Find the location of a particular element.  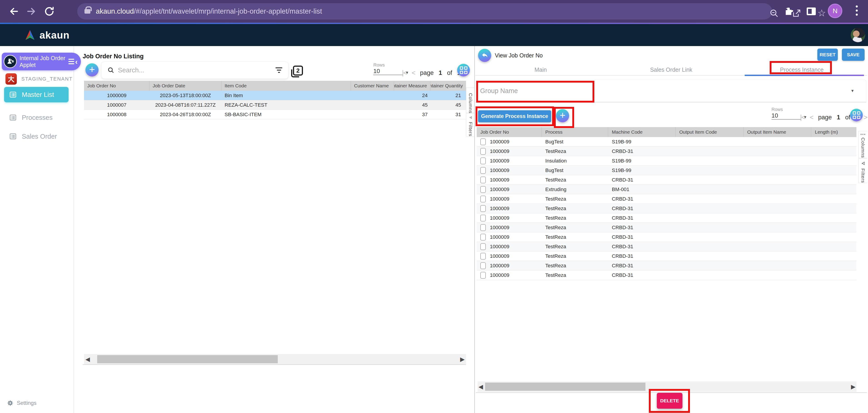

column-header: Length (m) is located at coordinates (833, 132).